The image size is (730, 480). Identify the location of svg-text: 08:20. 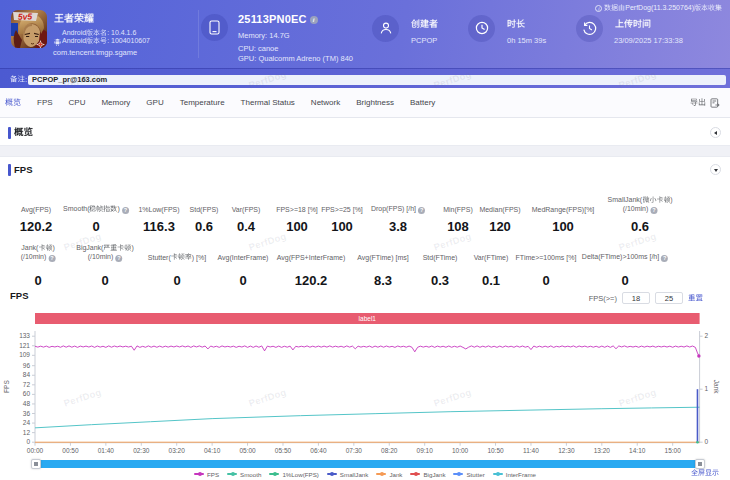
(390, 450).